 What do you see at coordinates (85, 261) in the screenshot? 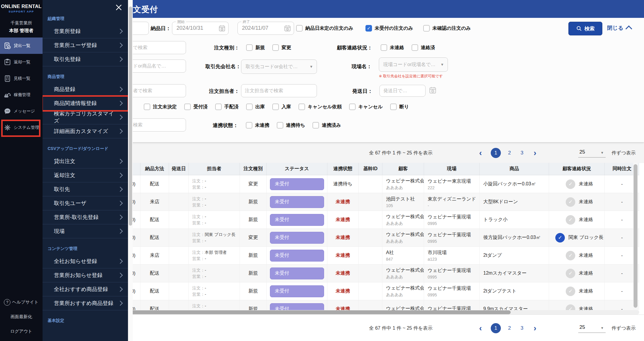
I see `drawer-item-company-news-registration: 全社お知らせ登録` at bounding box center [85, 261].